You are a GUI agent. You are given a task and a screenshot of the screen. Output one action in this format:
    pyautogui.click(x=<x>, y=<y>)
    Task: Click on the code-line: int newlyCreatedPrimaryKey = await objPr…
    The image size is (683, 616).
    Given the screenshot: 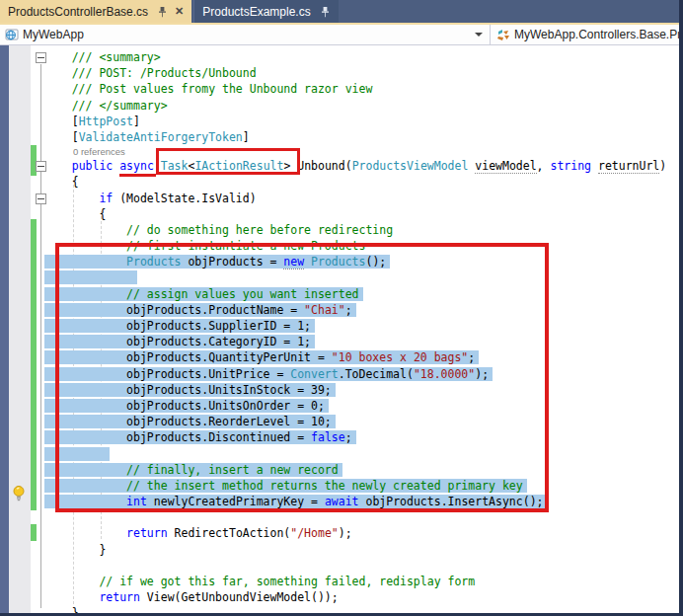 What is the action you would take?
    pyautogui.click(x=340, y=501)
    